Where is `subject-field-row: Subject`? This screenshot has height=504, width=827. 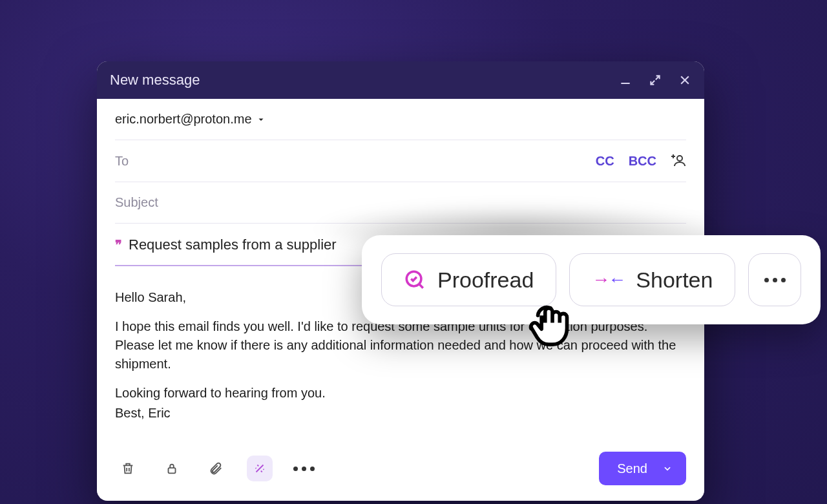 subject-field-row: Subject is located at coordinates (401, 203).